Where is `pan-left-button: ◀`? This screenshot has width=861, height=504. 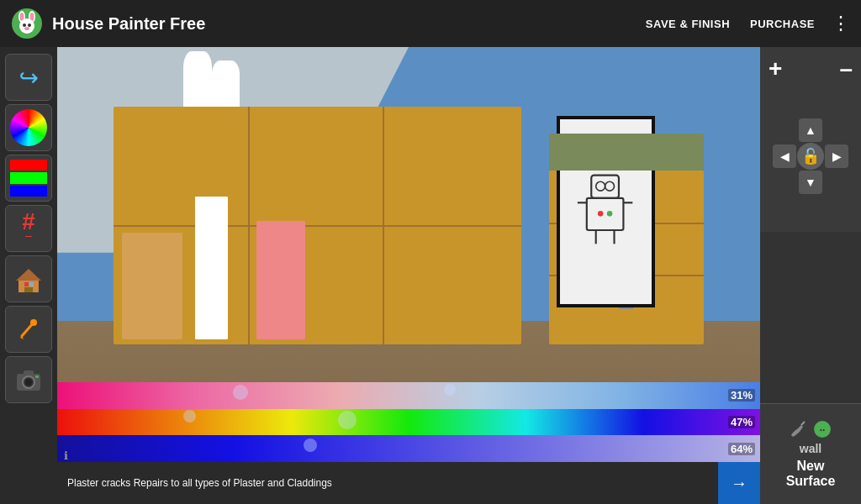 pan-left-button: ◀ is located at coordinates (784, 156).